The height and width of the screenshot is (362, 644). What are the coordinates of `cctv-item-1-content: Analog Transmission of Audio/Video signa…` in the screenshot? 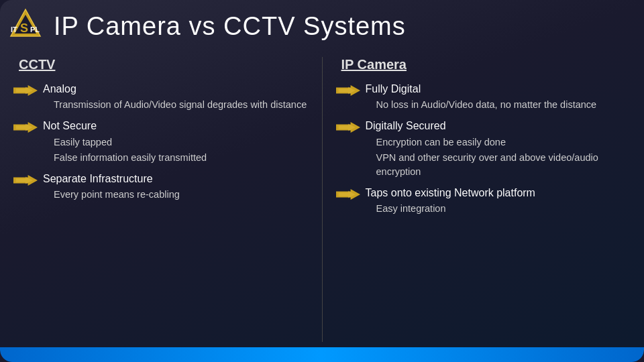 It's located at (174, 97).